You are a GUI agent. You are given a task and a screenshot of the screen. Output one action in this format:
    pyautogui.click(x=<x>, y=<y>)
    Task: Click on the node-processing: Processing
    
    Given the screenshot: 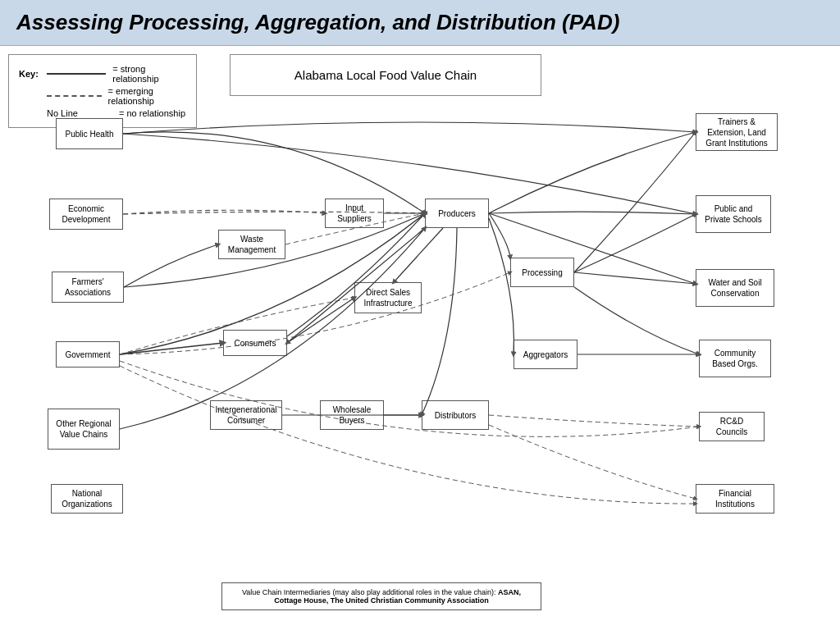 What is the action you would take?
    pyautogui.click(x=542, y=272)
    